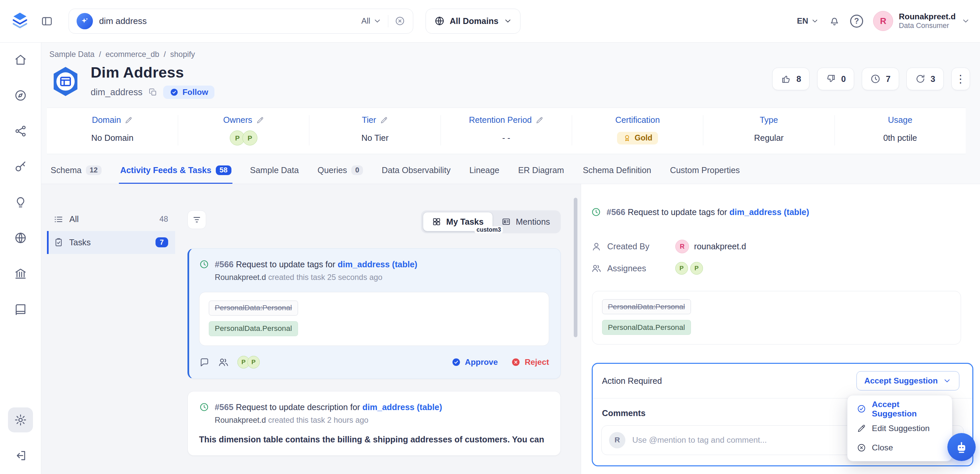  Describe the element at coordinates (511, 174) in the screenshot. I see `tab-bar: Schema12 Activity Feeds & Tasks58 Sample…` at that location.